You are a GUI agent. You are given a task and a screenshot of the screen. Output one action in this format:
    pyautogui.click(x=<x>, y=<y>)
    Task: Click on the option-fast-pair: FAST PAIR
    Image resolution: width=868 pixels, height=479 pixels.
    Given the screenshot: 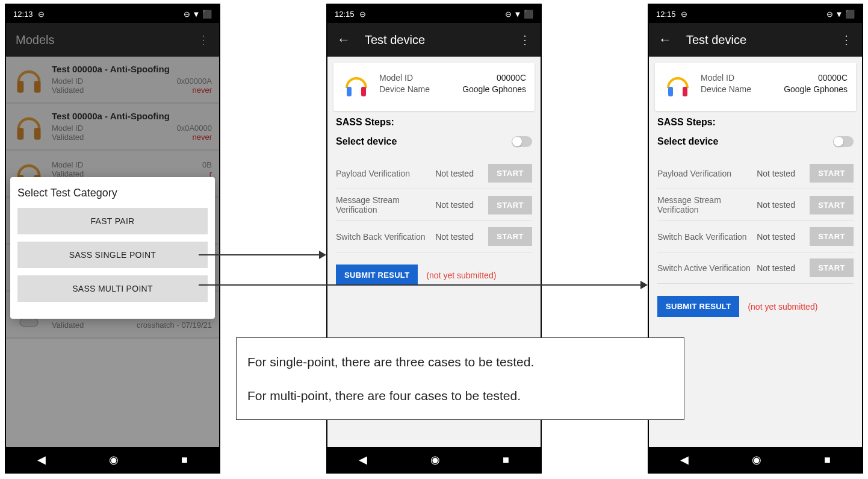 What is the action you would take?
    pyautogui.click(x=113, y=221)
    